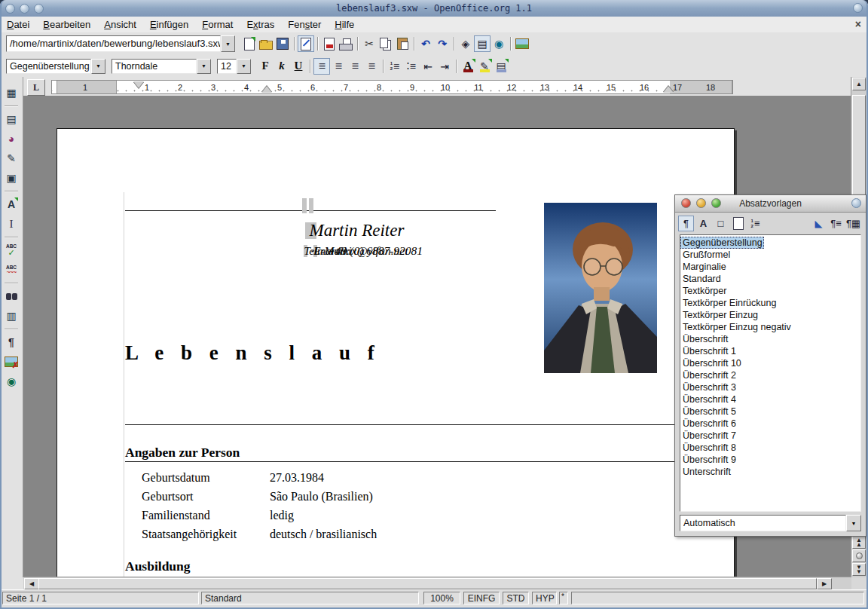  What do you see at coordinates (249, 44) in the screenshot?
I see `new-document-button` at bounding box center [249, 44].